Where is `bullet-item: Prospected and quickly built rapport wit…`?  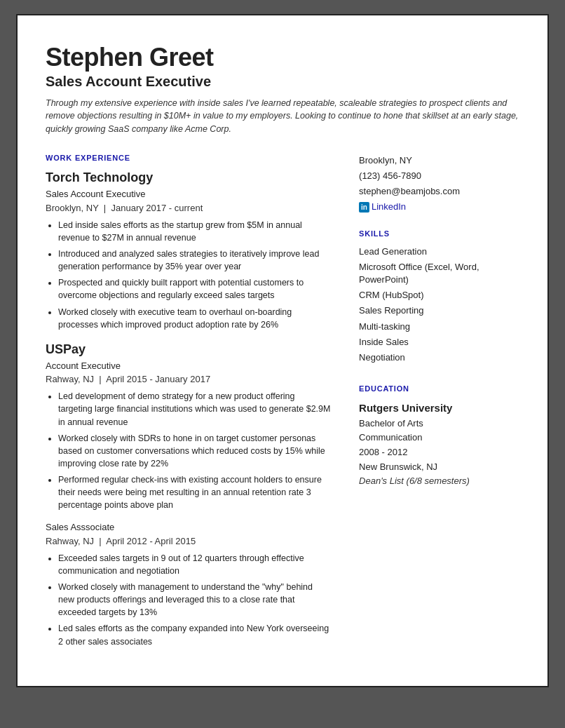 bullet-item: Prospected and quickly built rapport wit… is located at coordinates (195, 289).